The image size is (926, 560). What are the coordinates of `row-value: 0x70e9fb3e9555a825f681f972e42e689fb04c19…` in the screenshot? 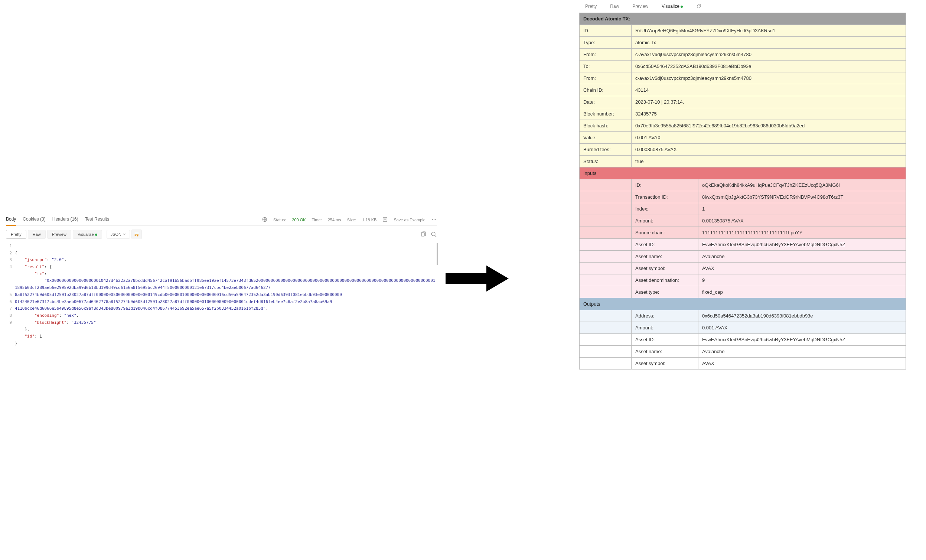 It's located at (769, 126).